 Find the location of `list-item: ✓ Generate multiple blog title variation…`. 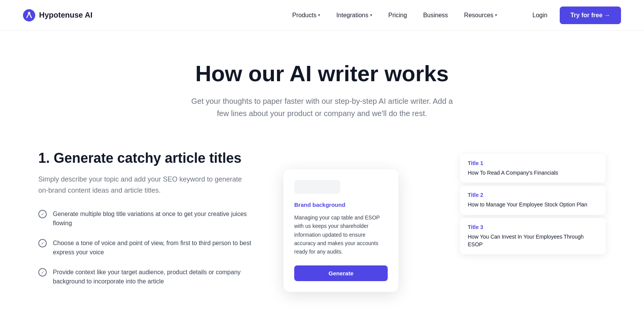

list-item: ✓ Generate multiple blog title variation… is located at coordinates (146, 219).